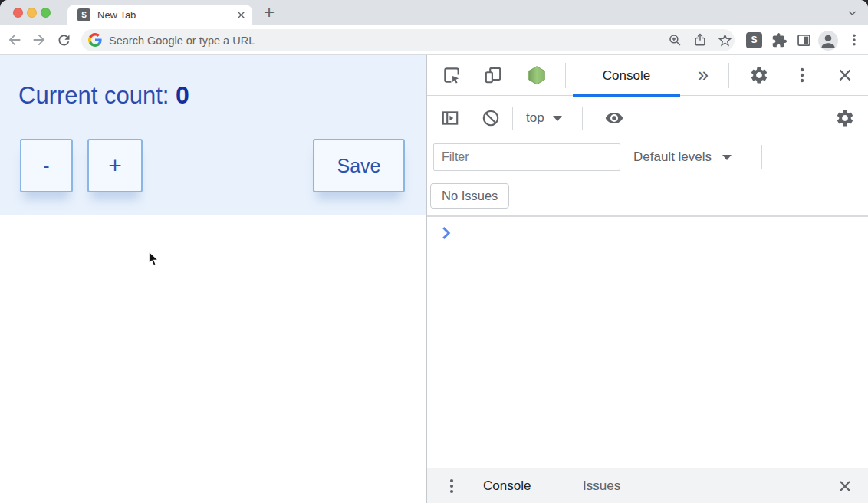 This screenshot has width=868, height=503. Describe the element at coordinates (647, 485) in the screenshot. I see `devtools-drawer: Console Issues` at that location.